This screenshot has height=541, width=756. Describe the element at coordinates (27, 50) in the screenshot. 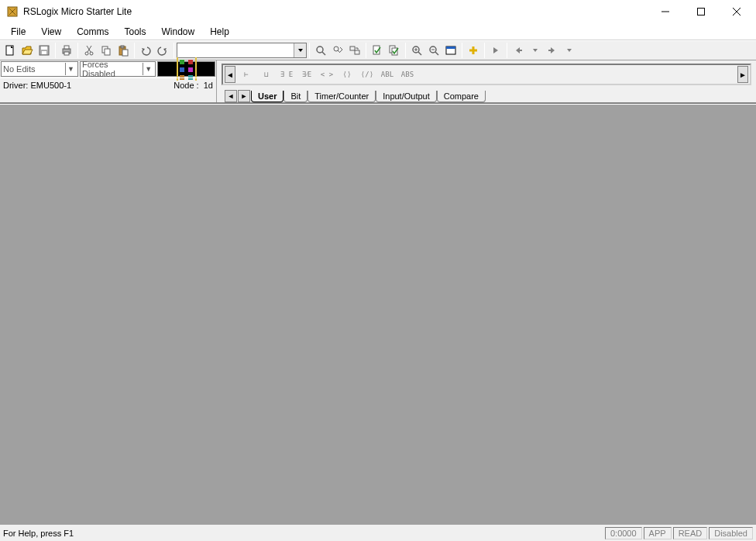

I see `open-button` at that location.